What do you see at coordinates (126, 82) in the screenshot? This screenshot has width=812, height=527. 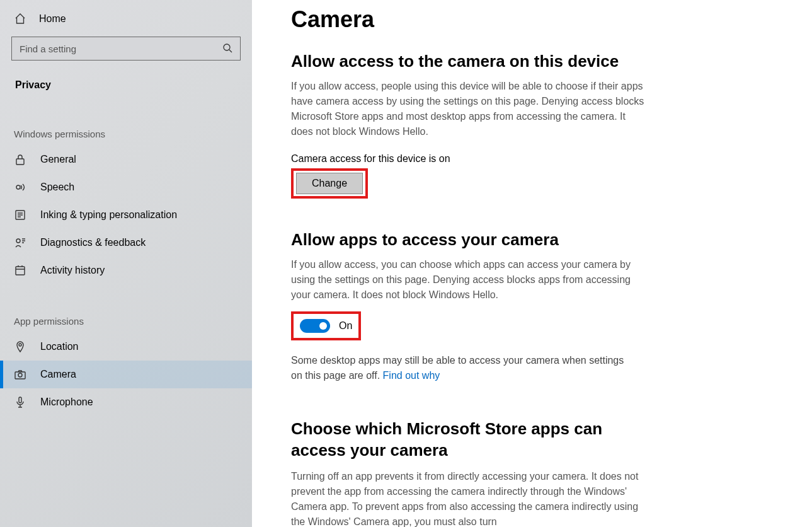 I see `sidebar-category: Privacy` at bounding box center [126, 82].